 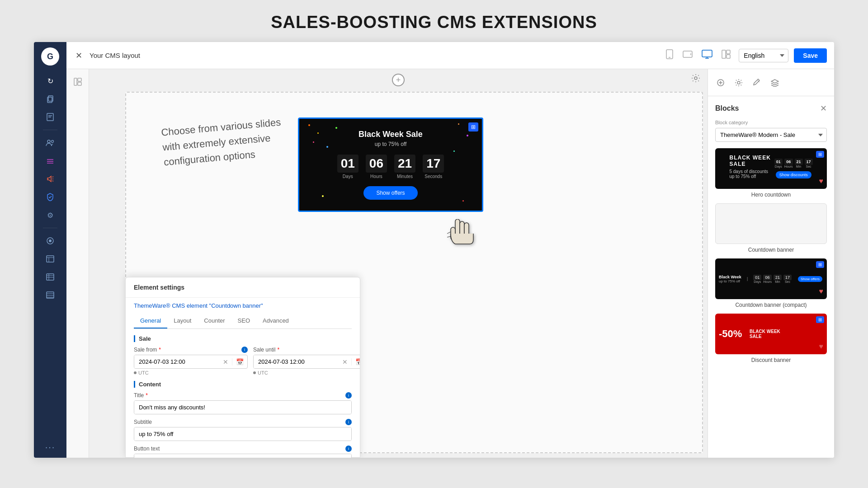 I want to click on sale-until-utc: UTC, so click(x=307, y=373).